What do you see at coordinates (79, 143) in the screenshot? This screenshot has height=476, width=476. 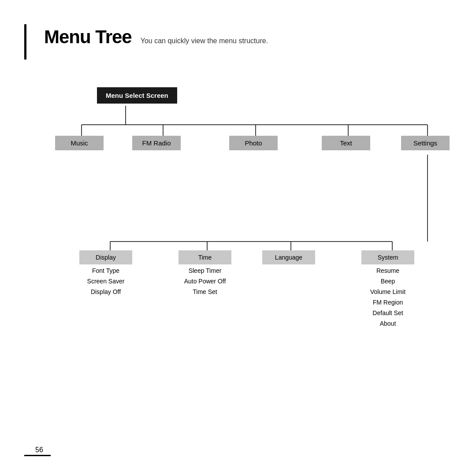 I see `level1-music: Music` at bounding box center [79, 143].